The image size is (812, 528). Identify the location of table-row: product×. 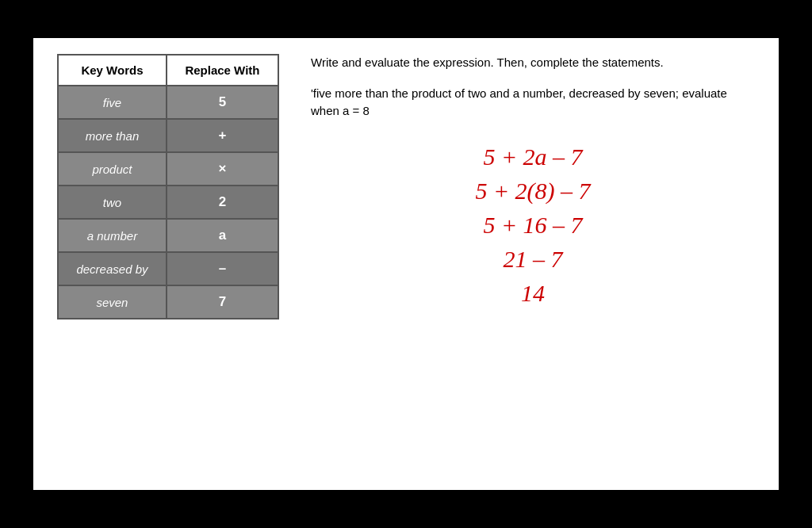
(168, 169).